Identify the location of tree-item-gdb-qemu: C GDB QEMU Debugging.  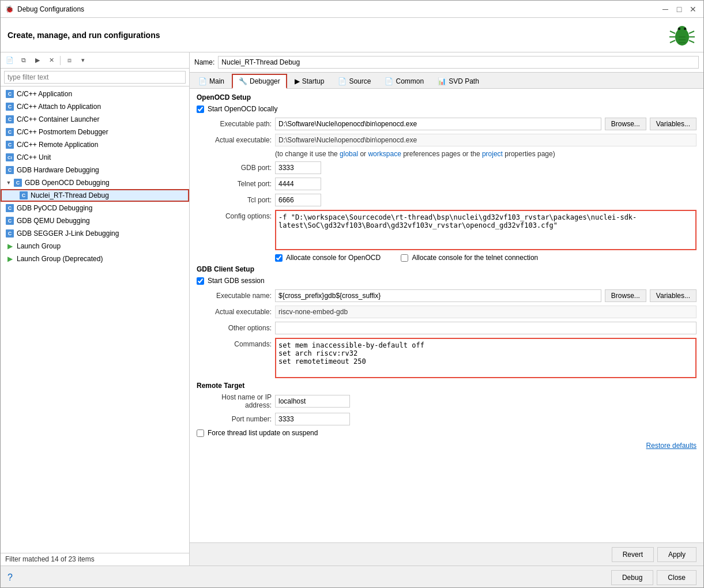
(95, 221).